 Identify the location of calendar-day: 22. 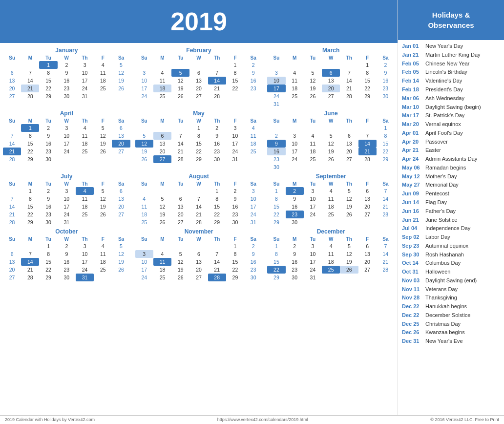
(386, 151).